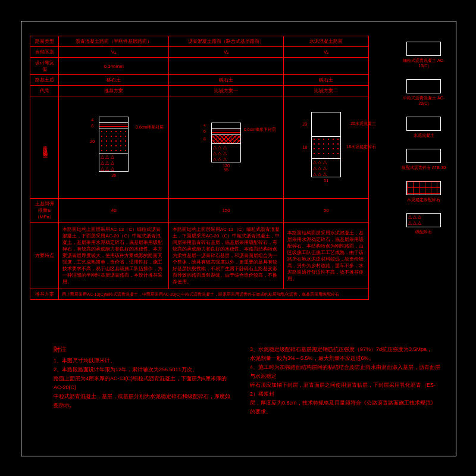  Describe the element at coordinates (226, 148) in the screenshot. I see `scheme-2-section: 4 6 80.6cm稀浆下封层 15 12055` at that location.